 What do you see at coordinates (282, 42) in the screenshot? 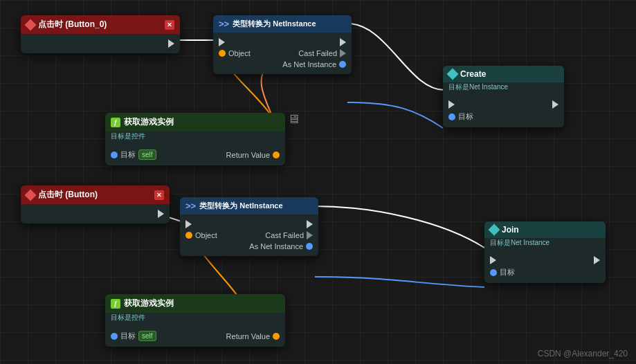
I see `cast-top-exec-row` at bounding box center [282, 42].